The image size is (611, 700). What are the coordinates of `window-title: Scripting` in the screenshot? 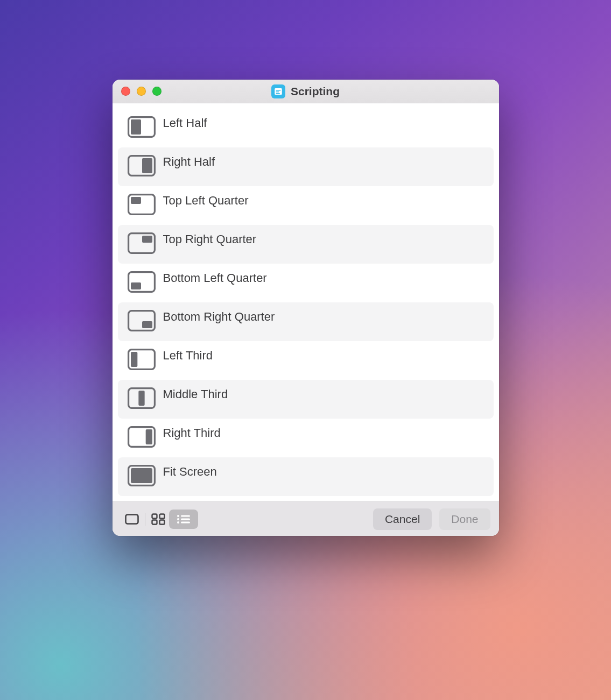 It's located at (315, 91).